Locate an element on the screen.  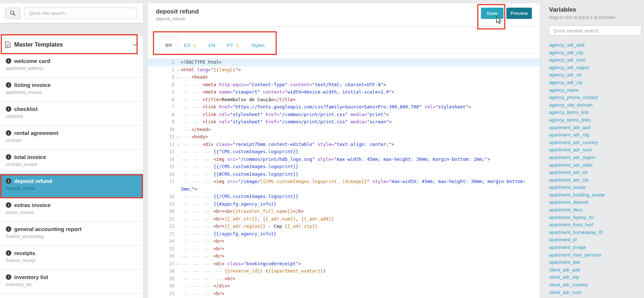
editor-line-27: 27 ▾ <div class="bookingcodereceipt"> is located at coordinates (344, 264).